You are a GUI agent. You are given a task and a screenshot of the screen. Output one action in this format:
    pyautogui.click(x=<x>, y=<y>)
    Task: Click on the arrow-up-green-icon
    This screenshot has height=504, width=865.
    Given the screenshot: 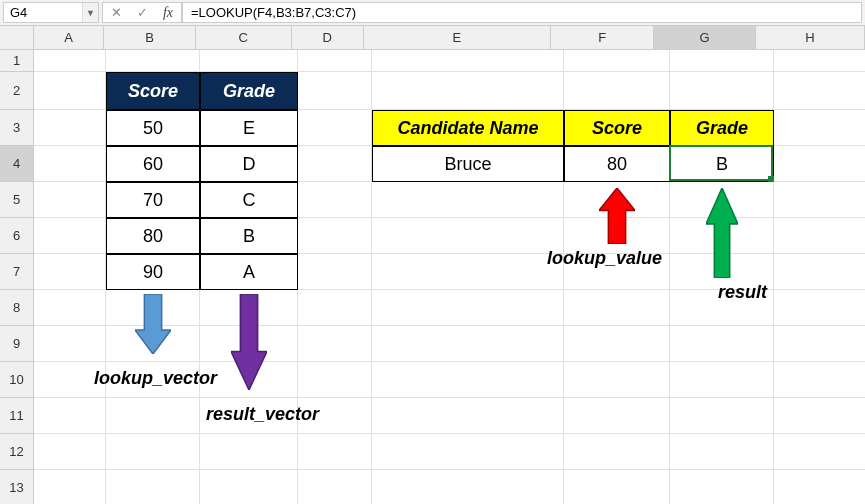 What is the action you would take?
    pyautogui.click(x=722, y=233)
    